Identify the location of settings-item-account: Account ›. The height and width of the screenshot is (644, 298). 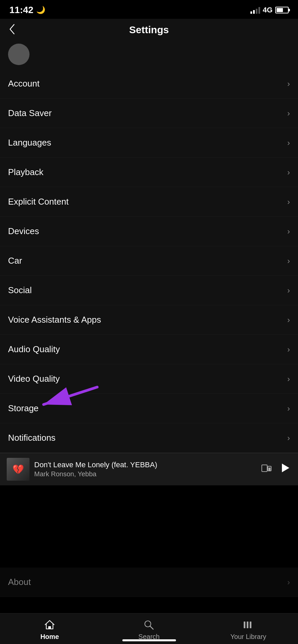
(149, 84).